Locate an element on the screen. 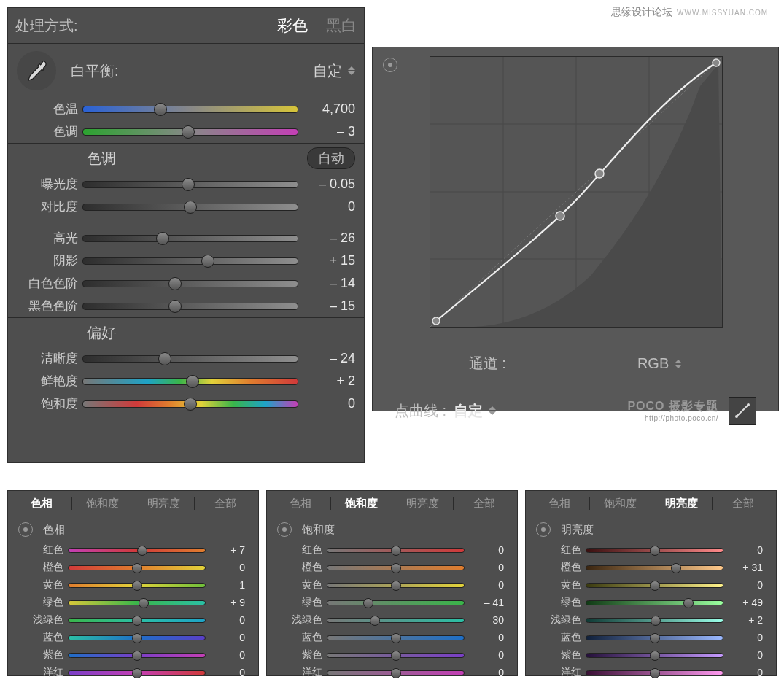 The width and height of the screenshot is (784, 682). lum-red: 红色0 is located at coordinates (651, 550).